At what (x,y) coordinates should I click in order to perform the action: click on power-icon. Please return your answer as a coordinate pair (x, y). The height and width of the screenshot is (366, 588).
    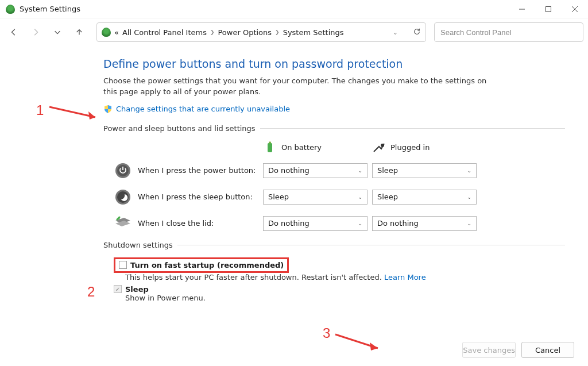
    Looking at the image, I should click on (123, 171).